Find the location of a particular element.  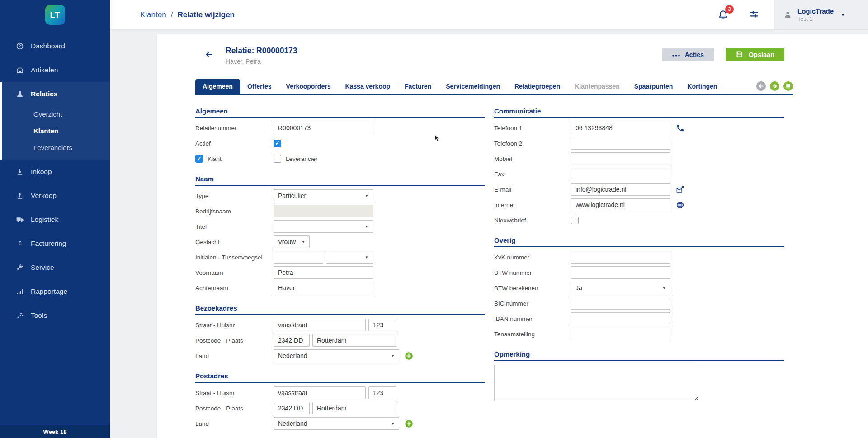

actief-checkbox: ✓ is located at coordinates (278, 144).